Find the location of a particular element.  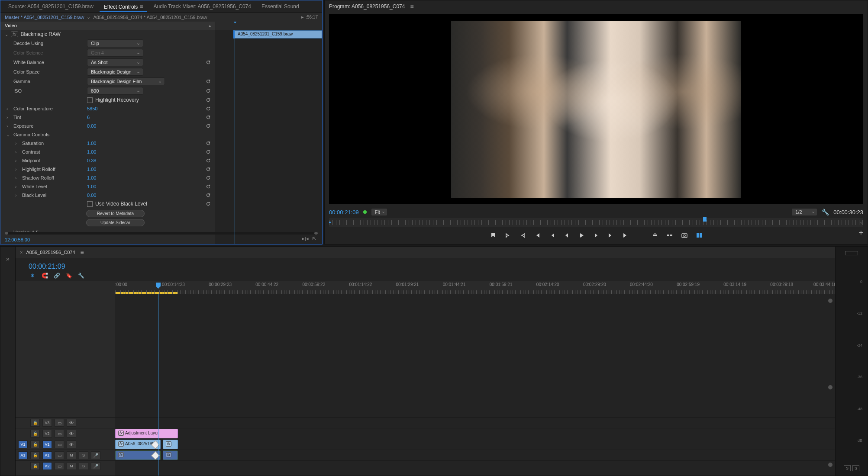

export-frame-button is located at coordinates (684, 235).